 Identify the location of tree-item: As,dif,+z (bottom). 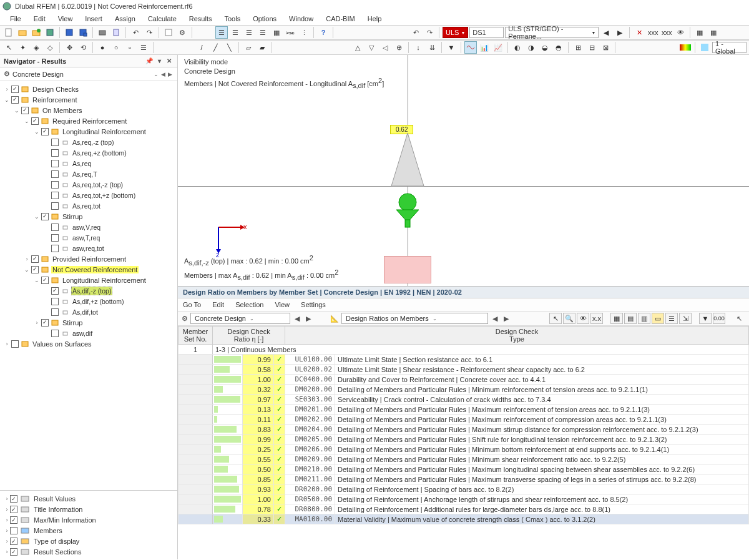
(89, 301).